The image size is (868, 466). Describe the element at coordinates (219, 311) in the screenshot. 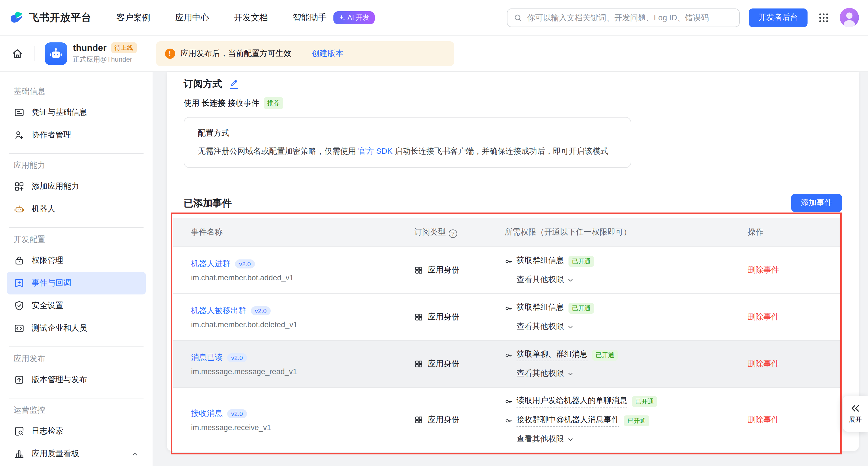

I see `event-name-link: 机器人被移出群` at that location.